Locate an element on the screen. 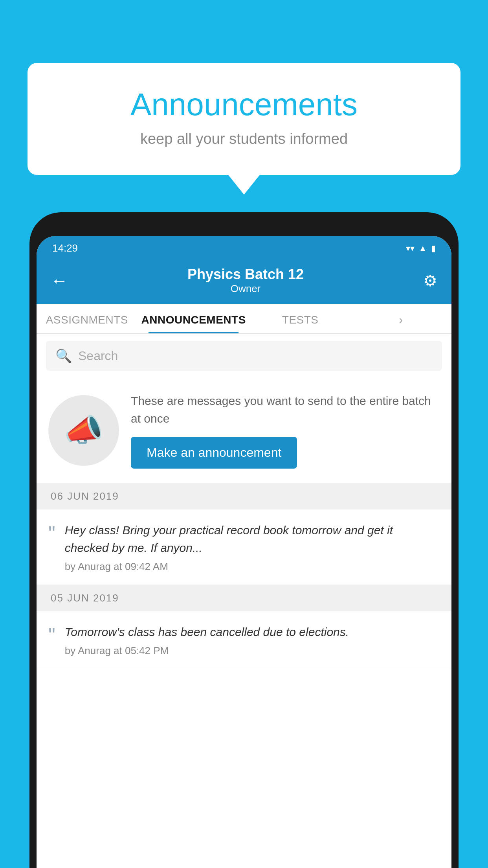 The image size is (488, 868). top-bar-title: Physics Batch 12 Owner is located at coordinates (246, 281).